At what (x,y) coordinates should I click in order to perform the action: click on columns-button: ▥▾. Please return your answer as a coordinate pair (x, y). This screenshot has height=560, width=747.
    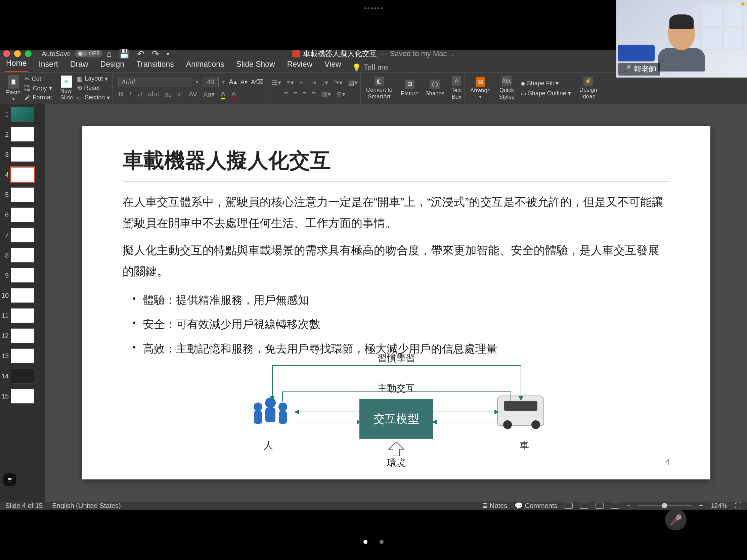
    Looking at the image, I should click on (326, 94).